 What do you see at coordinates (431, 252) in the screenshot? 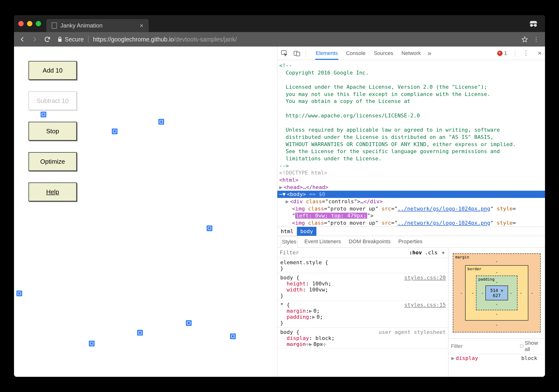
I see `cls-toggle: .cls` at bounding box center [431, 252].